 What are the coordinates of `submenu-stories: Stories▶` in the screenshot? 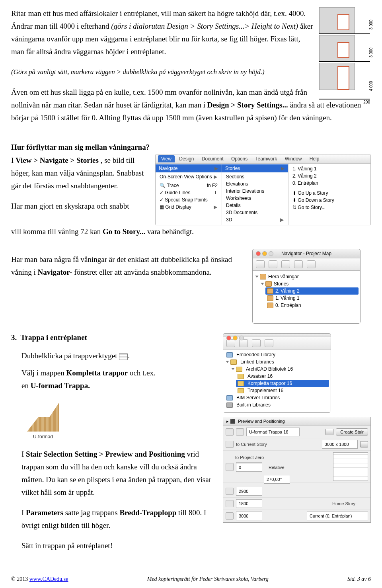 It's located at (255, 168).